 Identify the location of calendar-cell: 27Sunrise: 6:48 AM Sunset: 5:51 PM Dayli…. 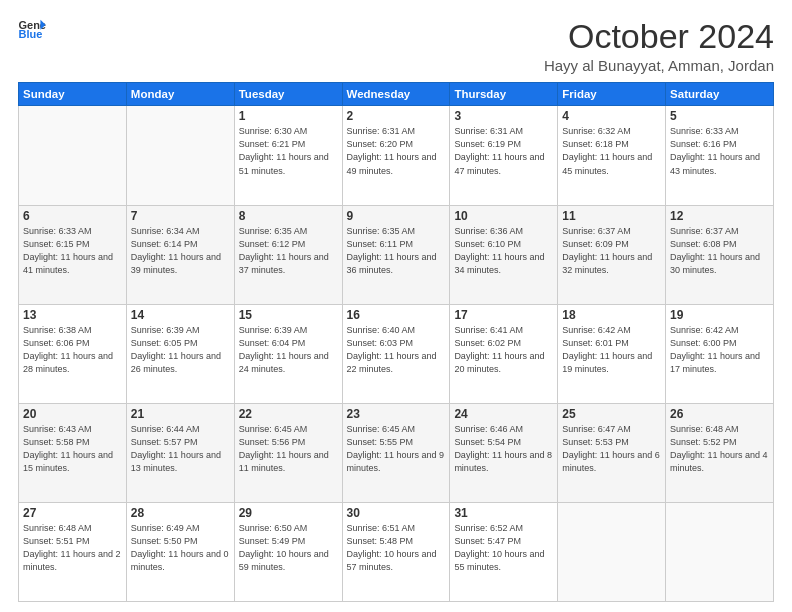
(73, 552).